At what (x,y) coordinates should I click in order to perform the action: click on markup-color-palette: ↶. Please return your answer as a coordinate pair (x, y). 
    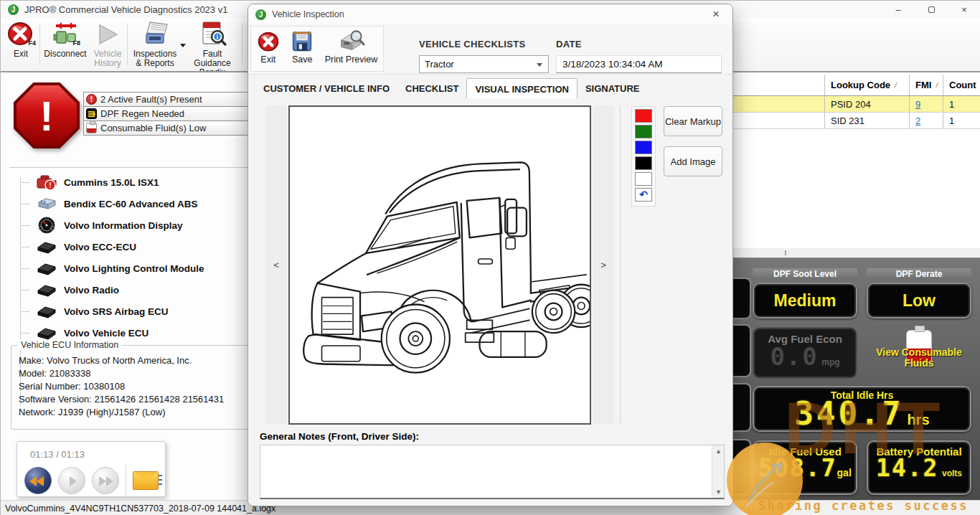
    Looking at the image, I should click on (644, 156).